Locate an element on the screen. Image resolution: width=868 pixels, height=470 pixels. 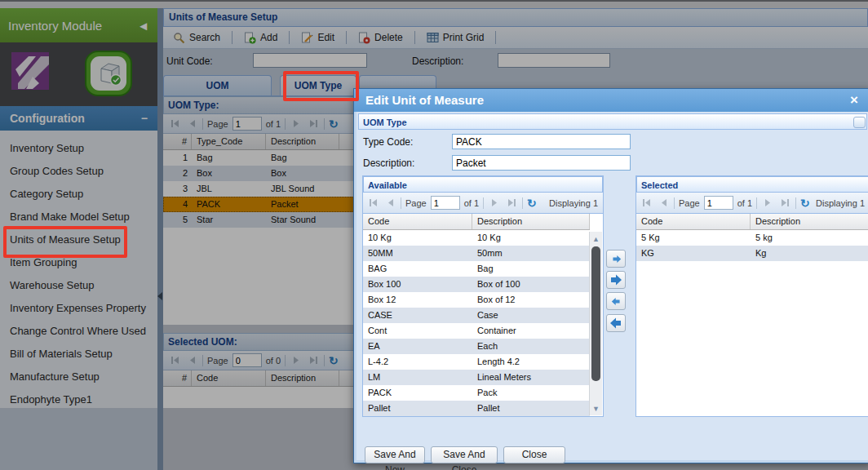
scroll-up-icon: ▲ is located at coordinates (596, 238).